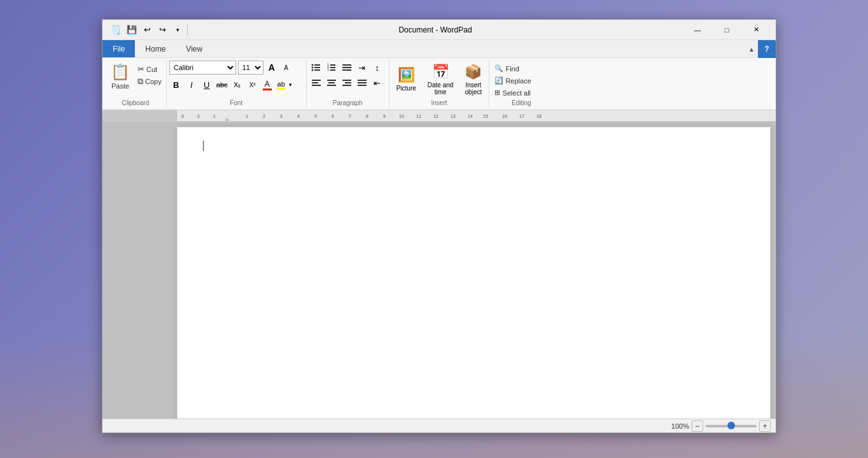  Describe the element at coordinates (150, 82) in the screenshot. I see `copy-button: ⧉ Copy` at that location.